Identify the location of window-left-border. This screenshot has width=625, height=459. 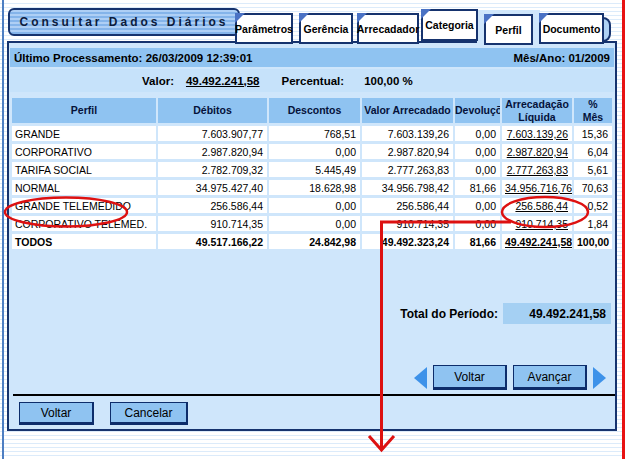
(3, 230).